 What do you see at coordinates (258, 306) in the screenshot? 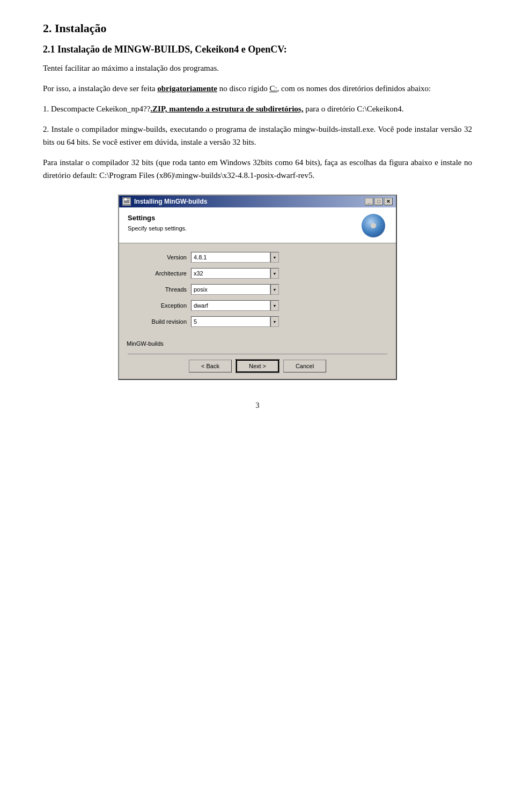
I see `form-row-exception: Exception dwarf ▼` at bounding box center [258, 306].